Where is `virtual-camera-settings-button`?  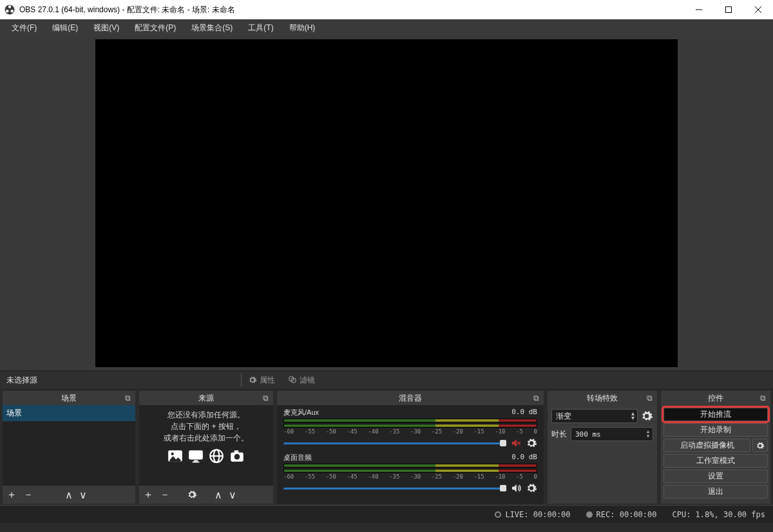
virtual-camera-settings-button is located at coordinates (760, 446).